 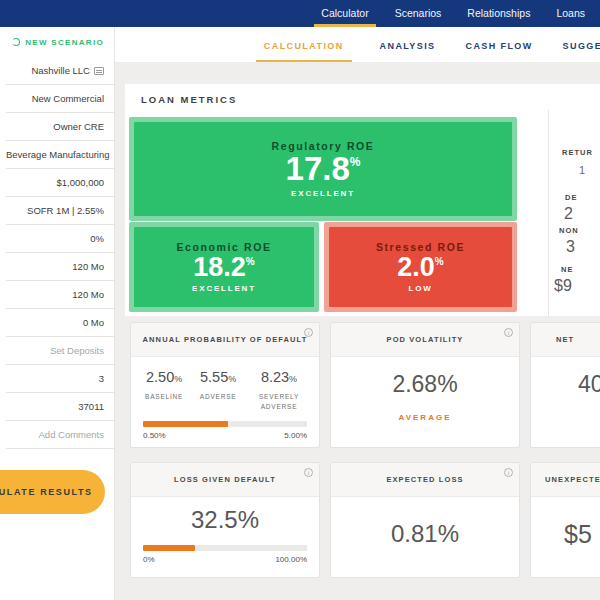 I want to click on regulatory-roe-value: 17.8%, so click(x=324, y=170).